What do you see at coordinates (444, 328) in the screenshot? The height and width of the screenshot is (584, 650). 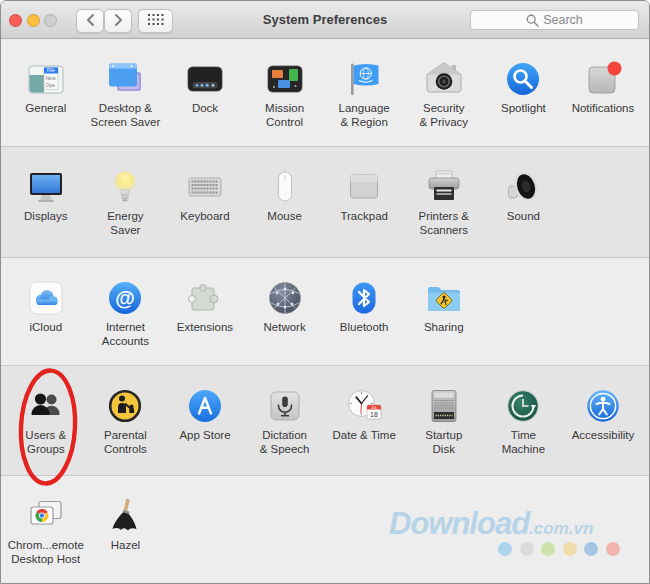 I see `pref-item-label: Sharing` at bounding box center [444, 328].